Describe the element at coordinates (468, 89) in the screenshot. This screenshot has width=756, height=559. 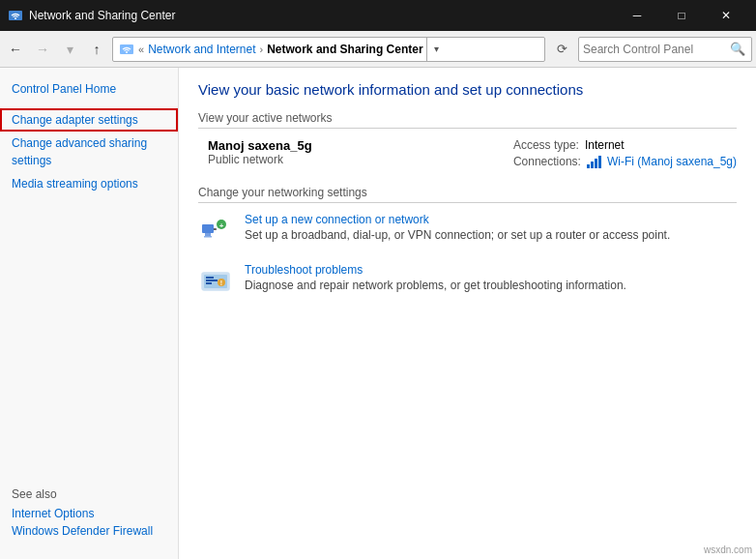
I see `page-heading: View your basic network information and …` at that location.